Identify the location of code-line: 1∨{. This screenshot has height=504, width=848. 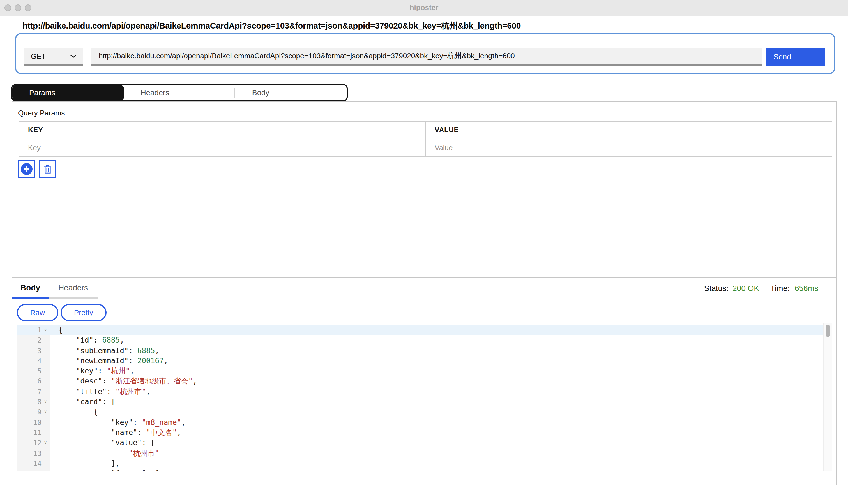
(421, 330).